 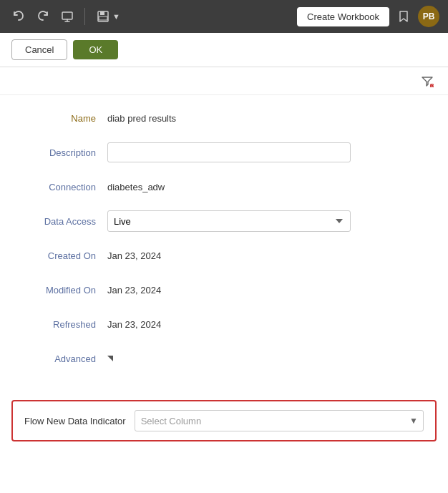 What do you see at coordinates (344, 17) in the screenshot?
I see `create-workbook-button: Create Workbook` at bounding box center [344, 17].